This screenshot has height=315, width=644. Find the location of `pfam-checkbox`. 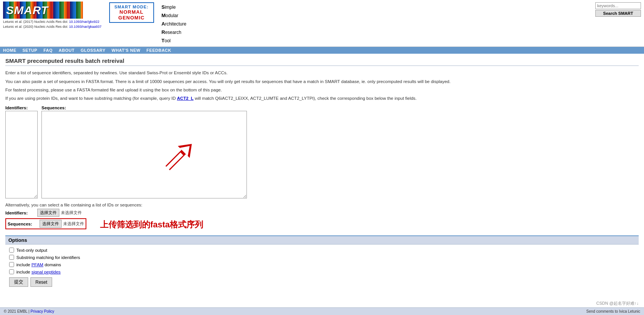

pfam-checkbox is located at coordinates (11, 264).